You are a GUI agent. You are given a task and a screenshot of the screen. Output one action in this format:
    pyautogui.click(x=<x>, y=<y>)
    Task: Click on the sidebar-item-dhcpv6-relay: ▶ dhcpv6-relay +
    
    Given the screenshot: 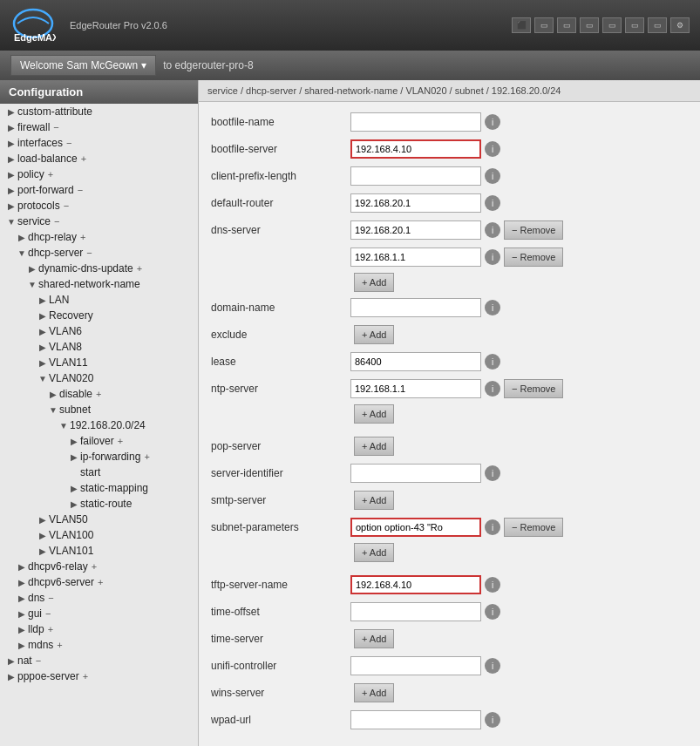 What is the action you would take?
    pyautogui.click(x=99, y=566)
    